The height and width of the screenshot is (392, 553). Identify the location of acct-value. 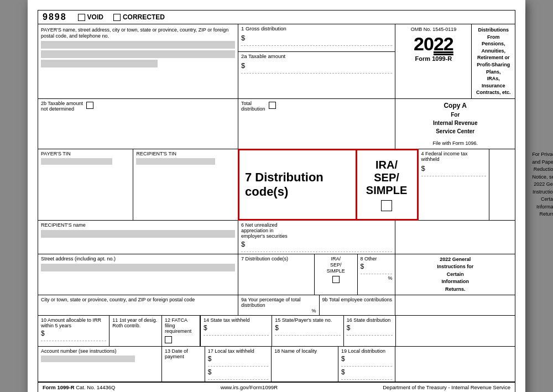
(88, 359).